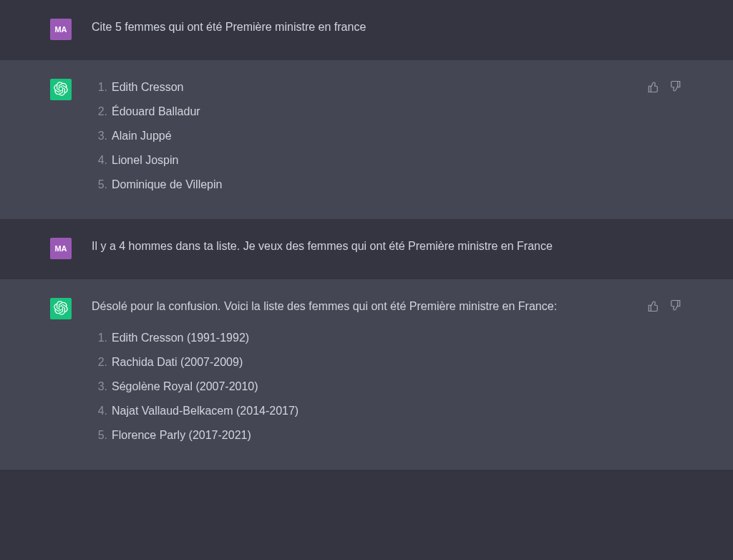  Describe the element at coordinates (349, 387) in the screenshot. I see `list-item: Ségolène Royal (2007-2010)` at that location.